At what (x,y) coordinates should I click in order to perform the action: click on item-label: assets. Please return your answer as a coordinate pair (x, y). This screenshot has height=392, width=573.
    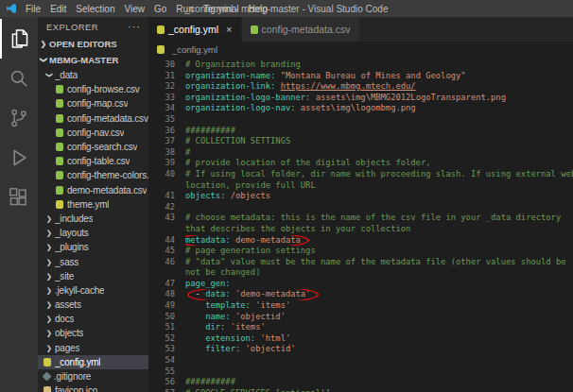
    Looking at the image, I should click on (68, 304).